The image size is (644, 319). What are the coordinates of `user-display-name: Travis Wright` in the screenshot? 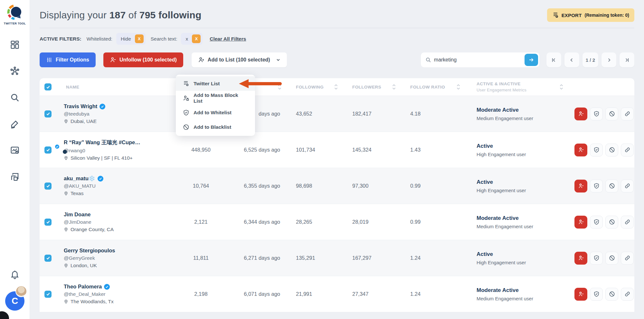 It's located at (80, 106).